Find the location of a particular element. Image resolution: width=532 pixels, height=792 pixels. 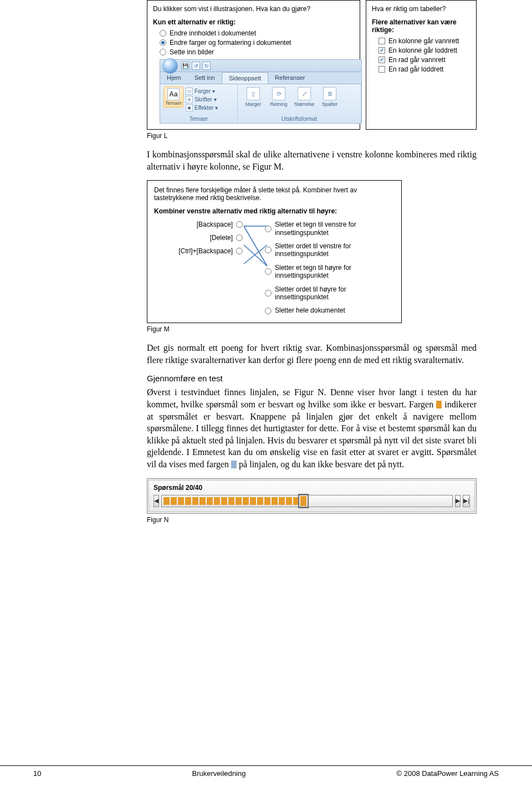

ribbon-tab: Sett inn is located at coordinates (205, 78).